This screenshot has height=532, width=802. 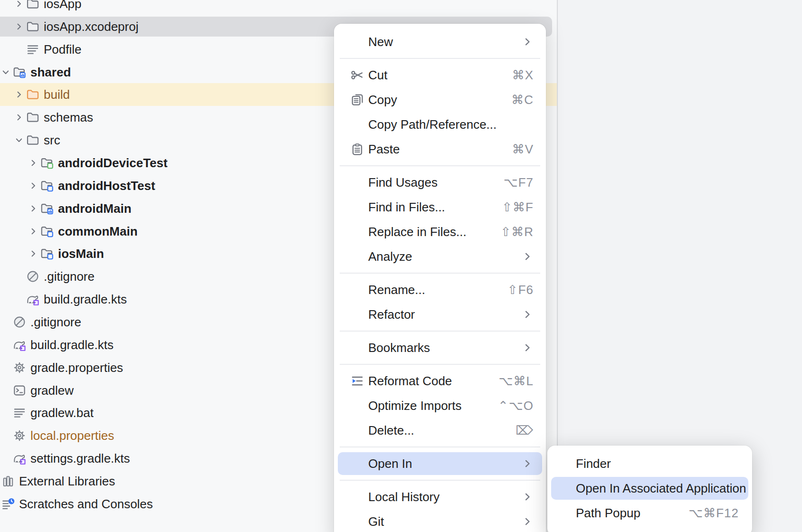 I want to click on menu-item-shortcut: ⇧F6, so click(x=521, y=290).